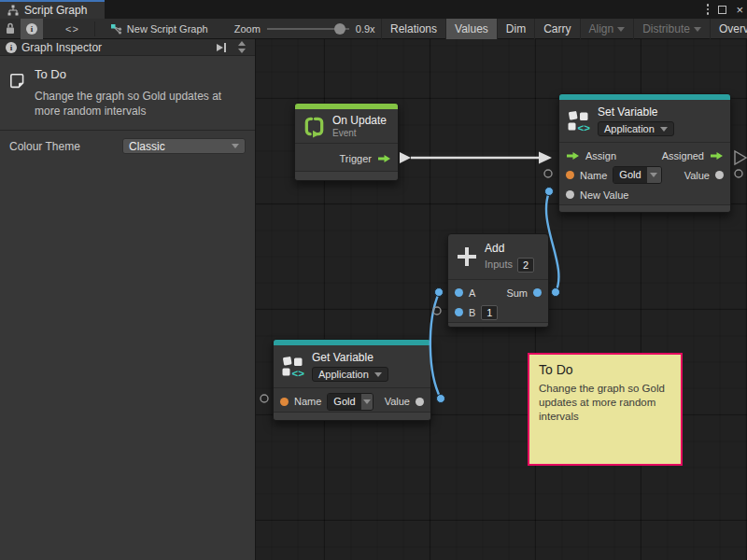 The height and width of the screenshot is (560, 747). What do you see at coordinates (184, 146) in the screenshot?
I see `colour-theme-dropdown: Classic` at bounding box center [184, 146].